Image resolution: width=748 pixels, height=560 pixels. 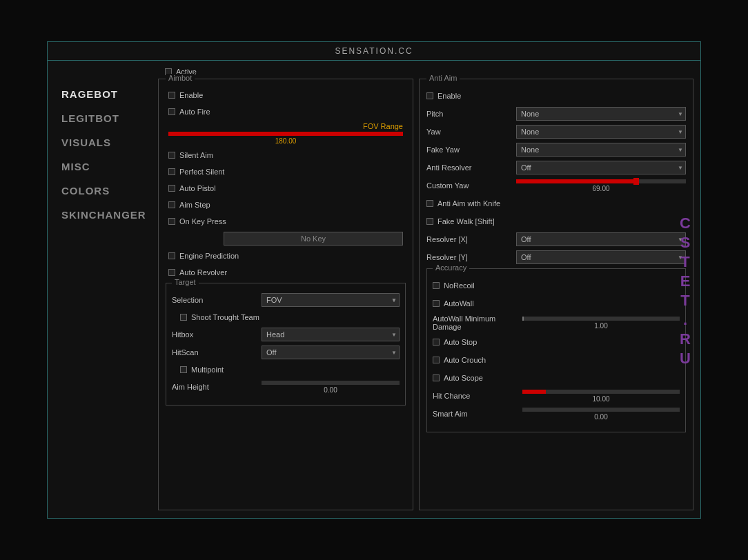 What do you see at coordinates (172, 155) in the screenshot?
I see `silent-aim-checkbox` at bounding box center [172, 155].